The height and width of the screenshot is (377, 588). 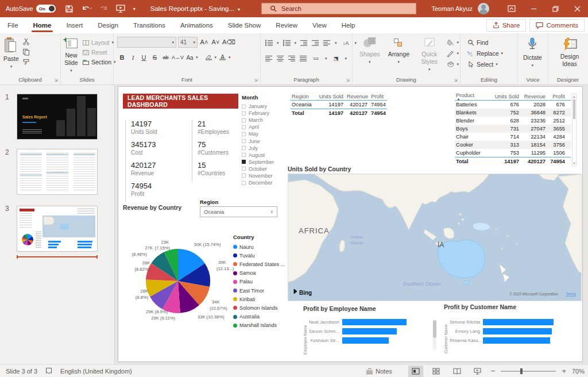 I want to click on slide-indicator: Slide 3 of 3, so click(x=22, y=371).